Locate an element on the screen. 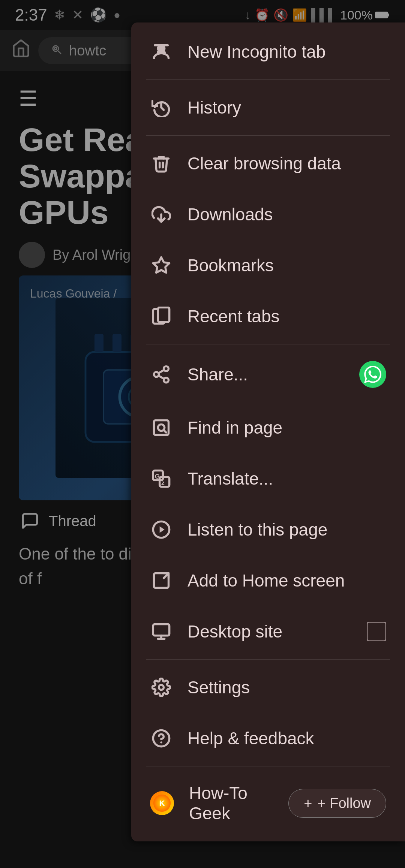 The image size is (405, 868). menu-item-add-home: Add to Home screen is located at coordinates (268, 581).